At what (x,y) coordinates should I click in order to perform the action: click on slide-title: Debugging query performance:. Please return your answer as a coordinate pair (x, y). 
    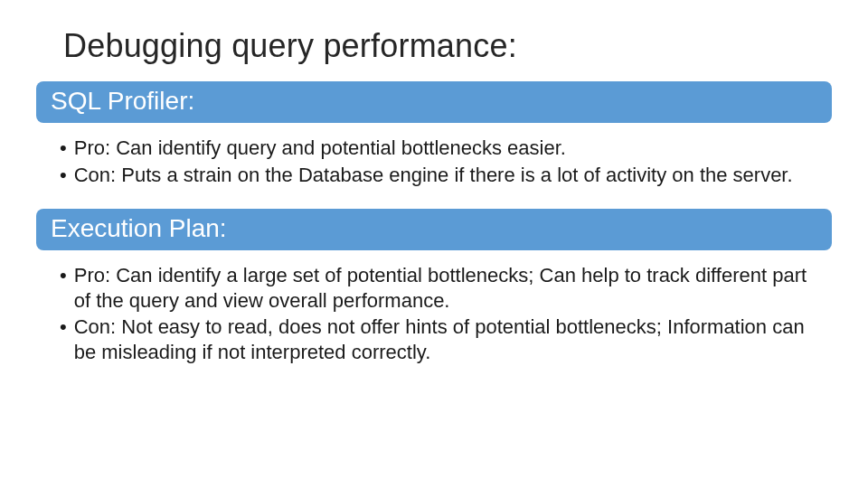
    Looking at the image, I should click on (448, 46).